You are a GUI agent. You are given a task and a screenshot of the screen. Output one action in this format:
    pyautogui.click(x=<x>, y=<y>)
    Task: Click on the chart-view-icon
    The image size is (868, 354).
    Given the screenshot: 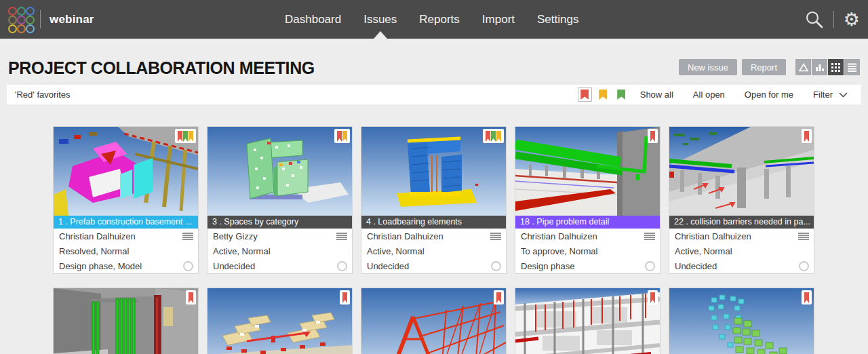 What is the action you would take?
    pyautogui.click(x=819, y=67)
    